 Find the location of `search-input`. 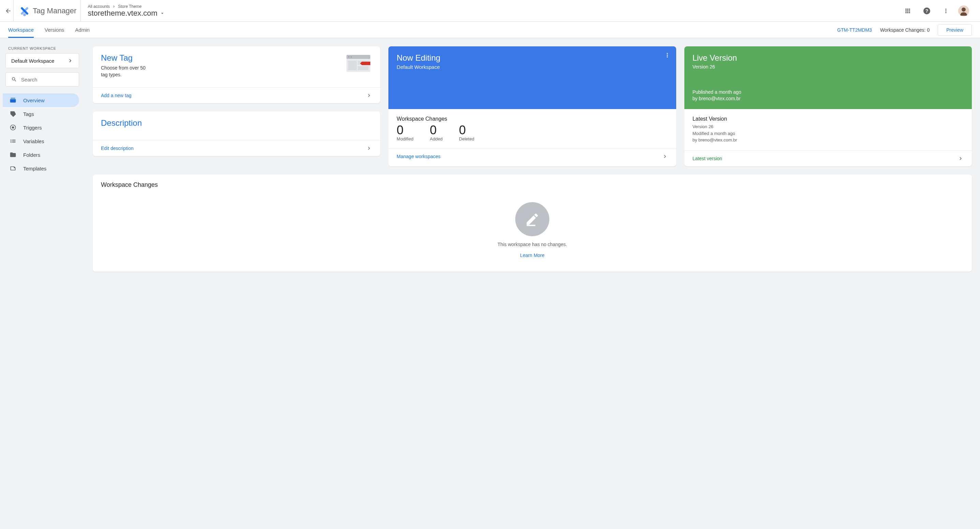

search-input is located at coordinates (47, 80).